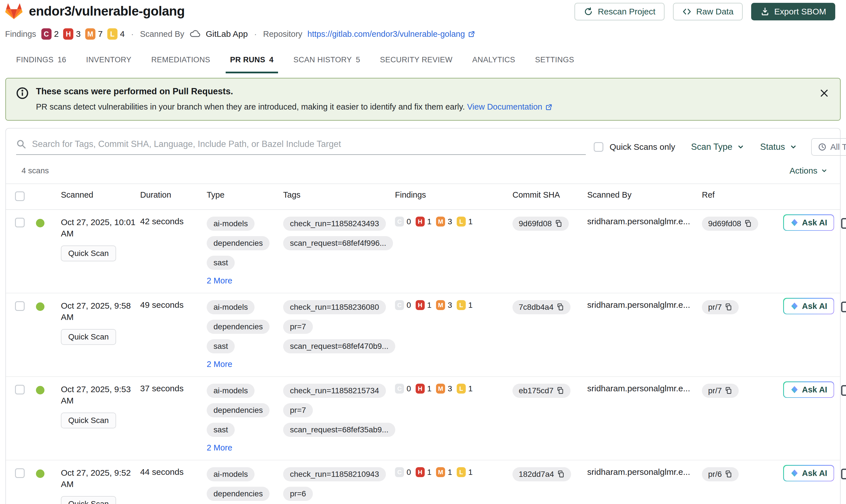 Image resolution: width=846 pixels, height=504 pixels. Describe the element at coordinates (99, 479) in the screenshot. I see `scan-date: Oct 27, 2025, 9:52 AM` at that location.